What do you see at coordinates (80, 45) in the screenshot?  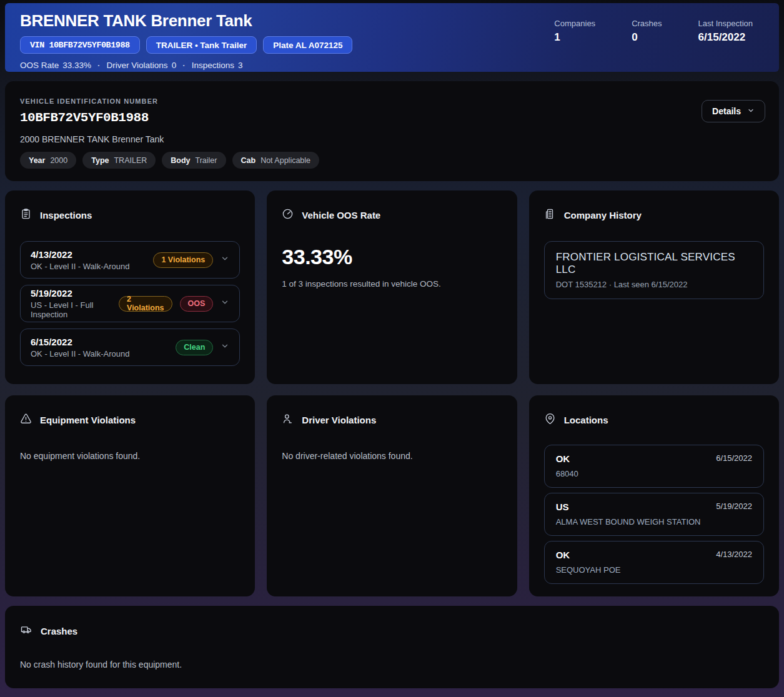 I see `vin-badge: VIN 10BFB72V5YF0B1988` at bounding box center [80, 45].